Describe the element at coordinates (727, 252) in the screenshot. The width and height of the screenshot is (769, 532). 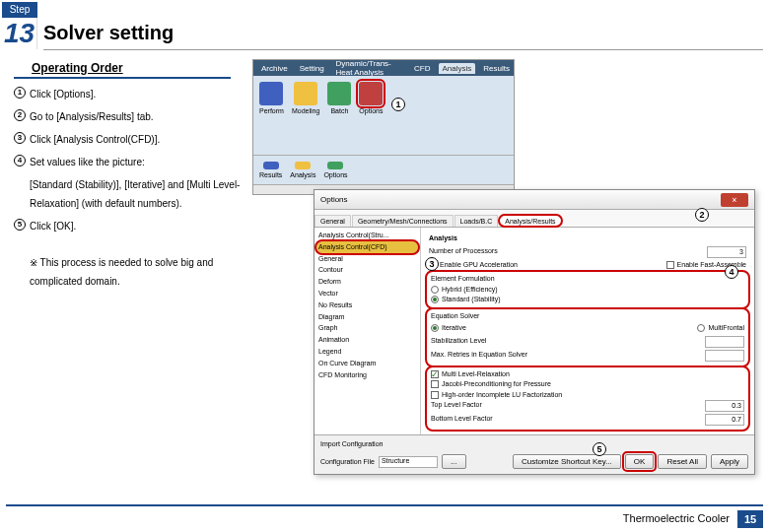
I see `num-processors-input: 3` at that location.